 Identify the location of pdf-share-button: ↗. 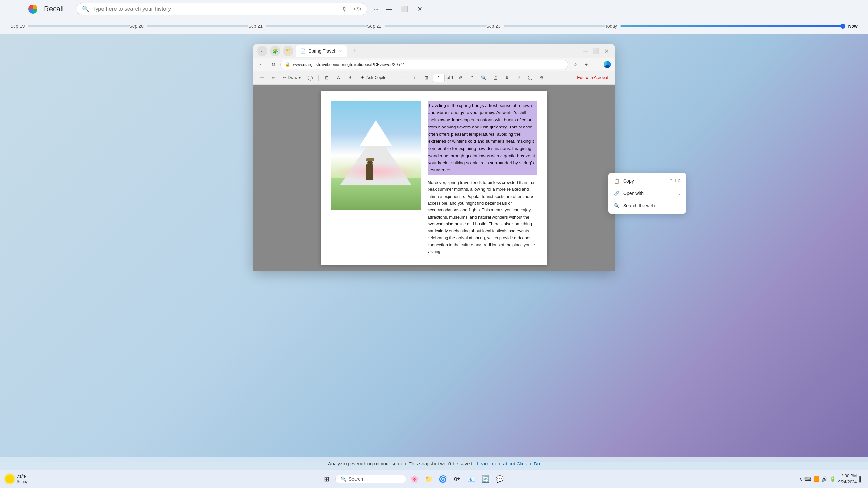
(519, 78).